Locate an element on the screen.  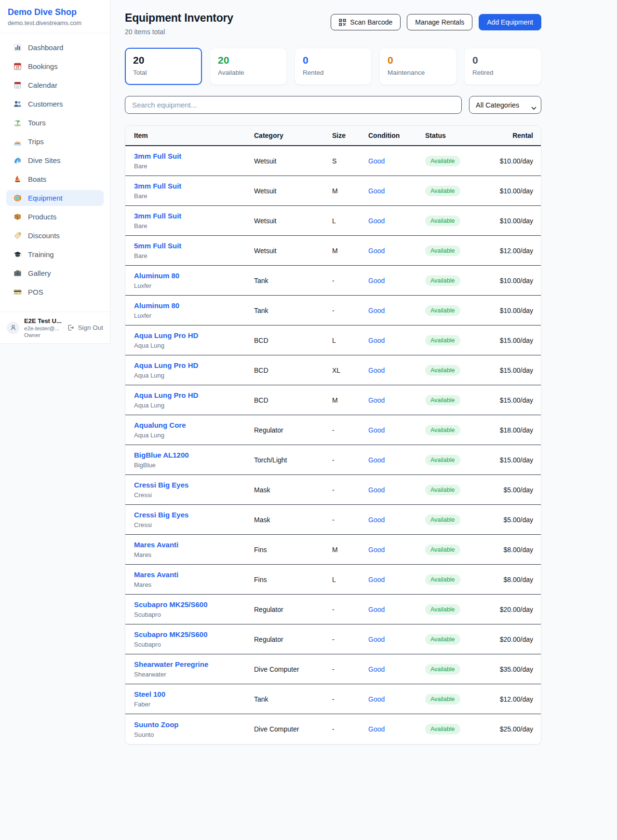
page-header-titles: Equipment Inventory 20 items total is located at coordinates (179, 24).